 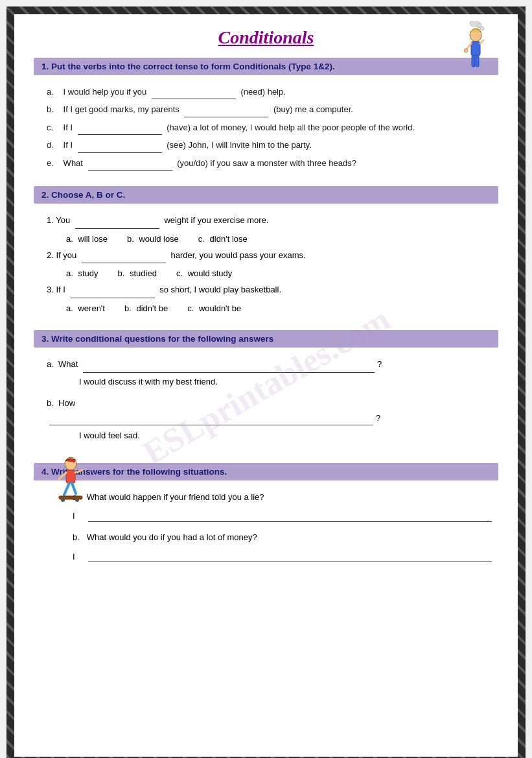 I want to click on item-label-d: d., so click(x=54, y=145).